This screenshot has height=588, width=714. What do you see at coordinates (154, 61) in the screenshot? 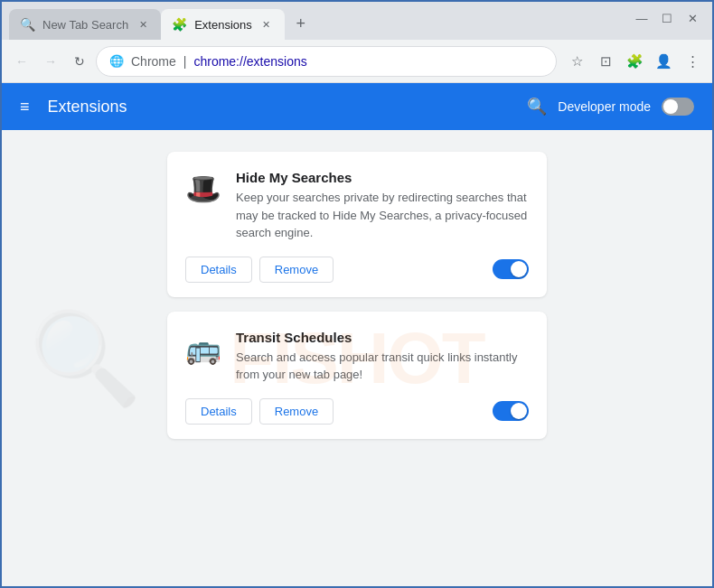
I see `url-chrome-label: Chrome` at bounding box center [154, 61].